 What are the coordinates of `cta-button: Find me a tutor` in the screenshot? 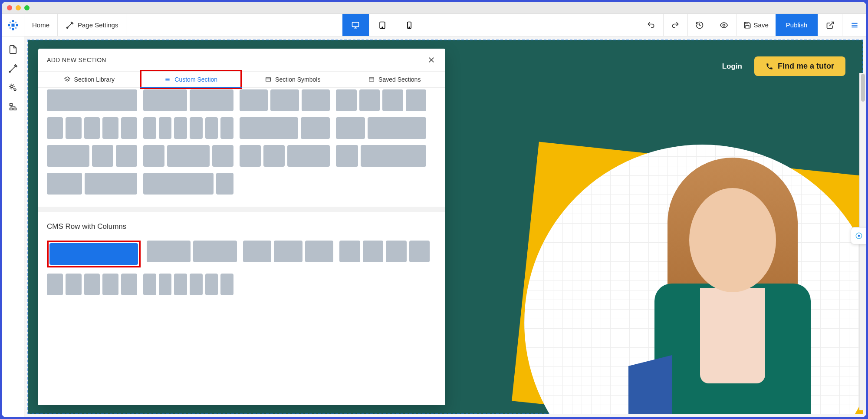 It's located at (800, 66).